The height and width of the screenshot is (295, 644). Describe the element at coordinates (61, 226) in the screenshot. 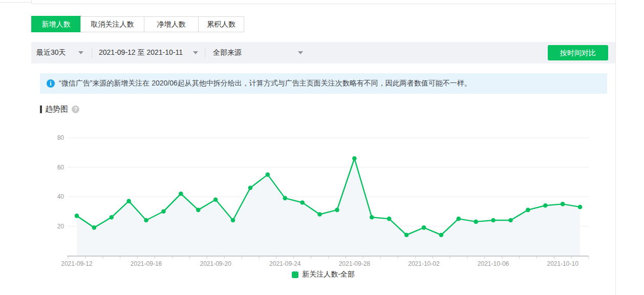

I see `svg-text: 20` at that location.